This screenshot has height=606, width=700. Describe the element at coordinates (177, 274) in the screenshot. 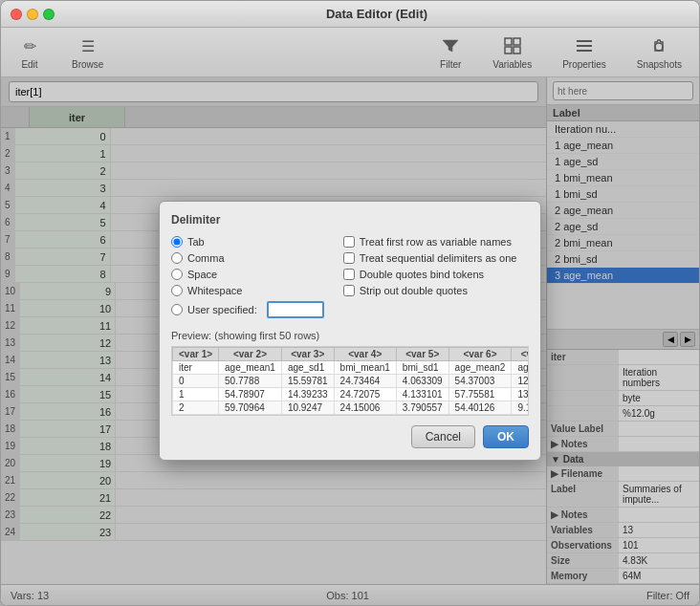

I see `radio-space-input` at that location.